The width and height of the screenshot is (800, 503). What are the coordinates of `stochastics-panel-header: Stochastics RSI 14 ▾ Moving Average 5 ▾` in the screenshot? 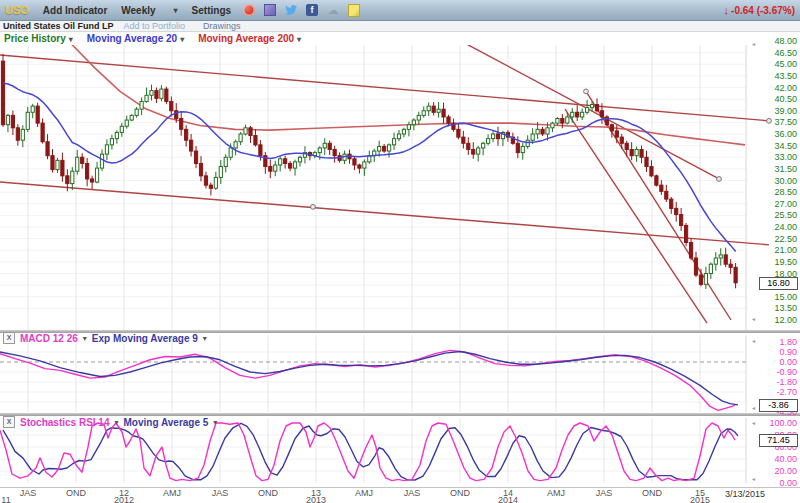 It's located at (110, 422).